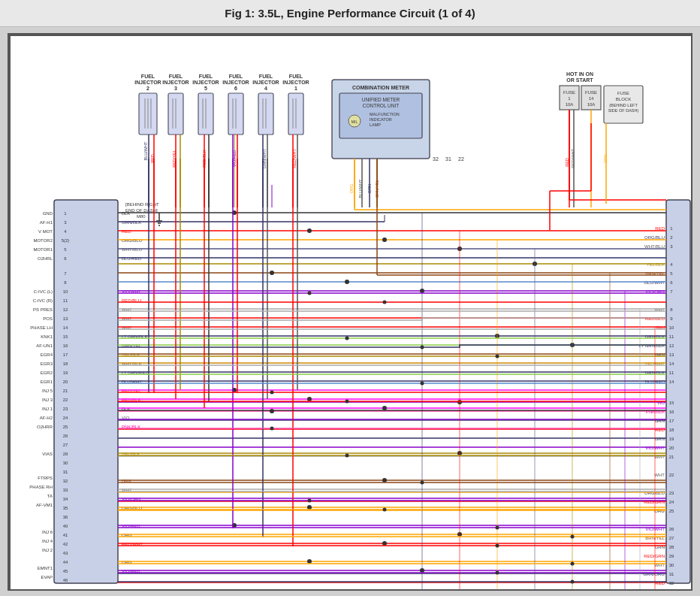  Describe the element at coordinates (66, 373) in the screenshot. I see `svg-text: 19` at that location.